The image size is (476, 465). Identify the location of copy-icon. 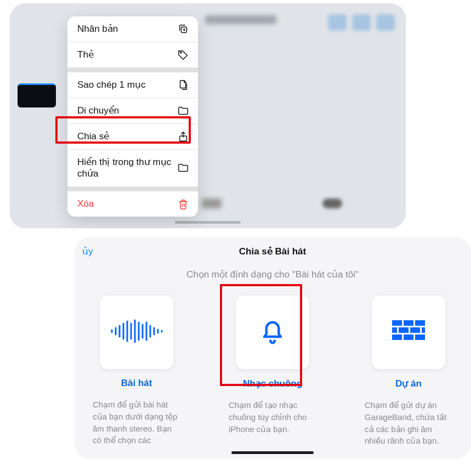
(183, 85).